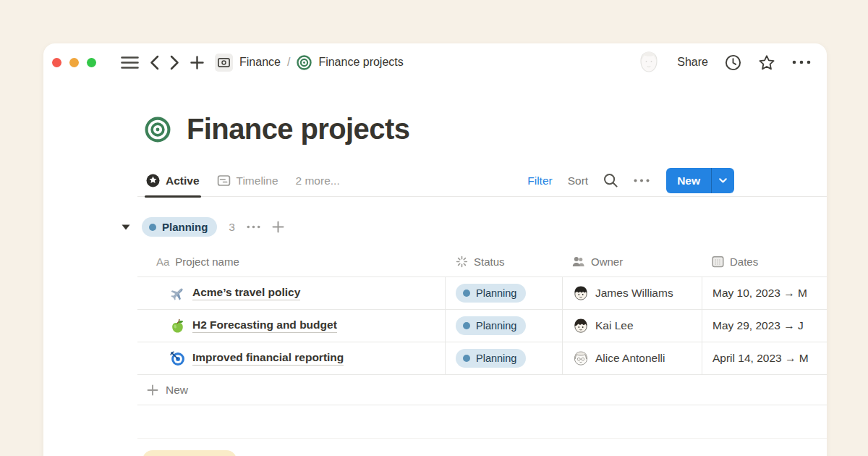 This screenshot has width=868, height=456. What do you see at coordinates (207, 262) in the screenshot?
I see `column-label: Project name` at bounding box center [207, 262].